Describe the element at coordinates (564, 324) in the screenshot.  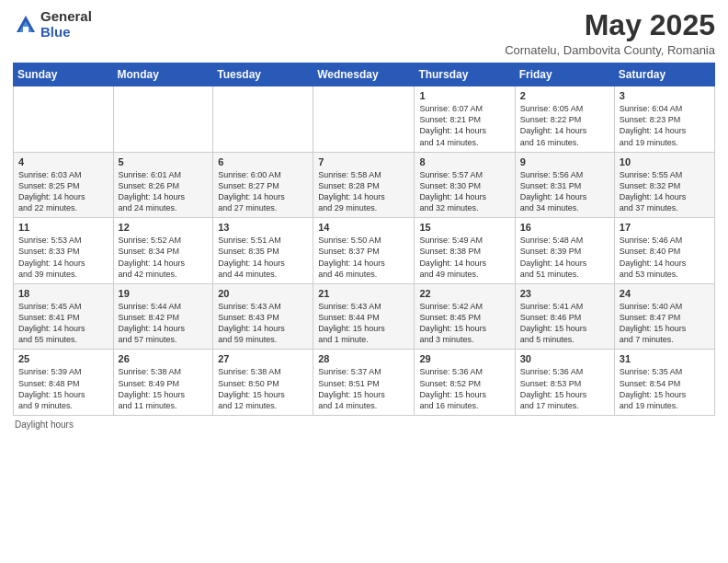
I see `day-info: Sunrise: 5:41 AM Sunset: 8:46 PM Dayligh…` at that location.